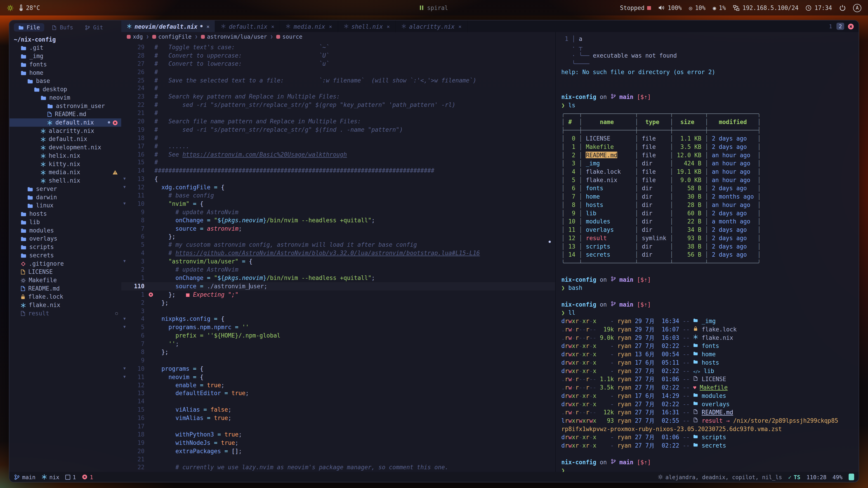 Image resolution: width=868 pixels, height=488 pixels. What do you see at coordinates (338, 204) in the screenshot?
I see `editor-line: ▼10 "nvim" = {` at bounding box center [338, 204].